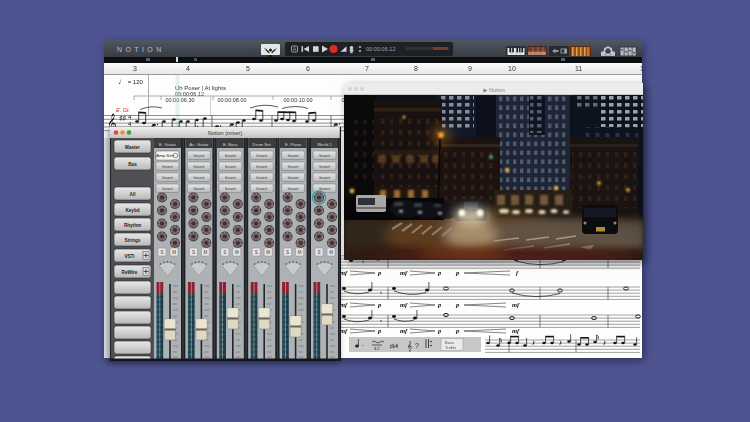  I want to click on svg-text: A, so click(295, 49).